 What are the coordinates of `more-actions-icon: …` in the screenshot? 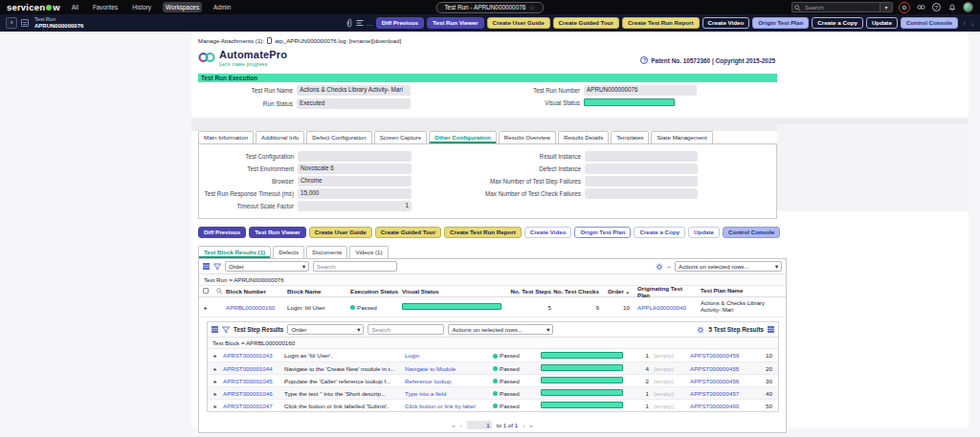 It's located at (369, 23).